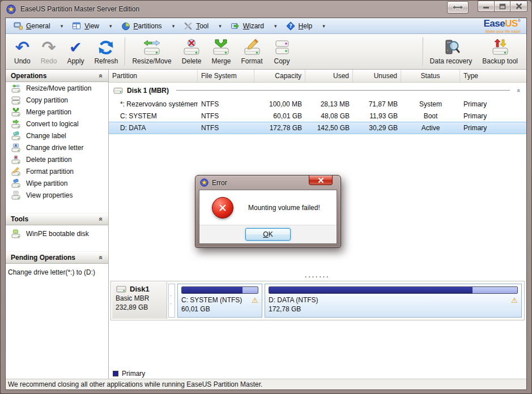 The width and height of the screenshot is (532, 394). What do you see at coordinates (226, 104) in the screenshot?
I see `cell-file-system: NTFS` at bounding box center [226, 104].